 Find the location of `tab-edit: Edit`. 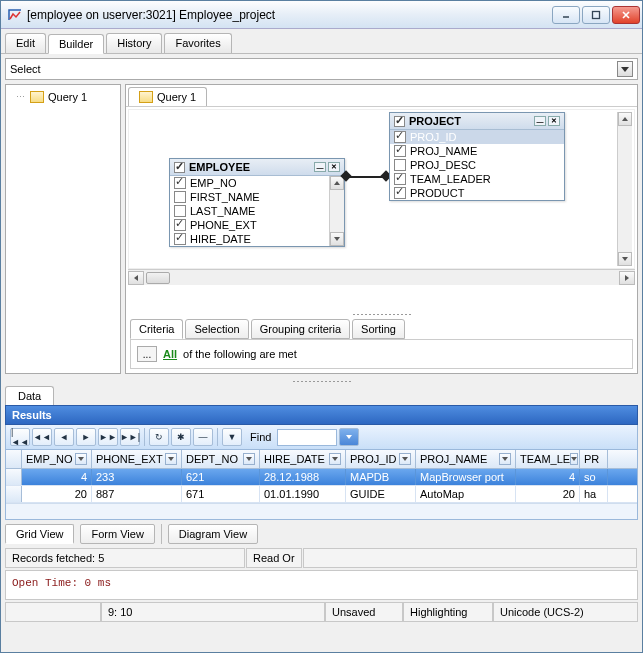

tab-edit: Edit is located at coordinates (26, 43).